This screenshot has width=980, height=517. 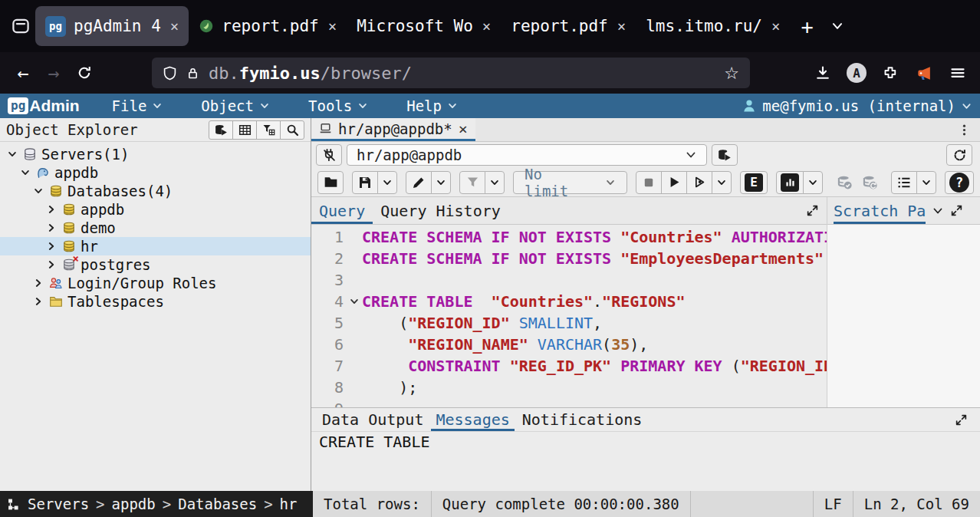 What do you see at coordinates (338, 106) in the screenshot?
I see `menu-tools: Tools` at bounding box center [338, 106].